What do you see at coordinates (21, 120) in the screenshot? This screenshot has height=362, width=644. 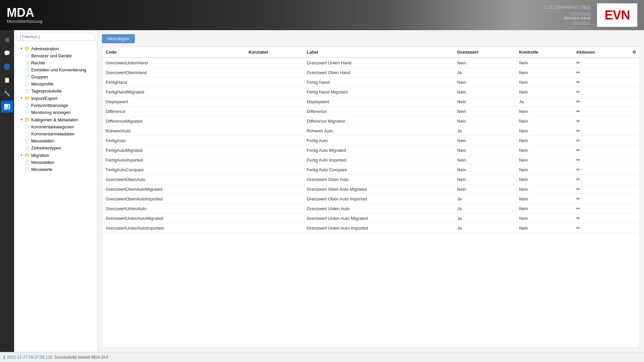 I see `toggle-kategorien: ▼` at bounding box center [21, 120].